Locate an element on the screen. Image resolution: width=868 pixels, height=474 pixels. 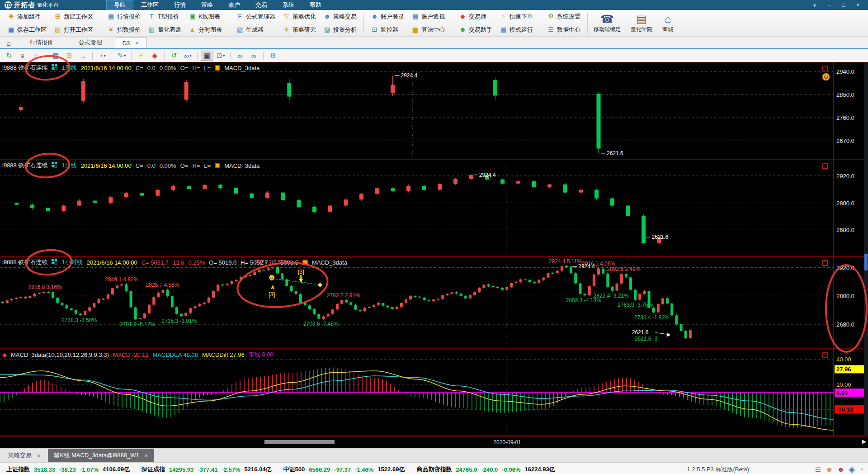
monitor-icon: ⊡ is located at coordinates (374, 30).